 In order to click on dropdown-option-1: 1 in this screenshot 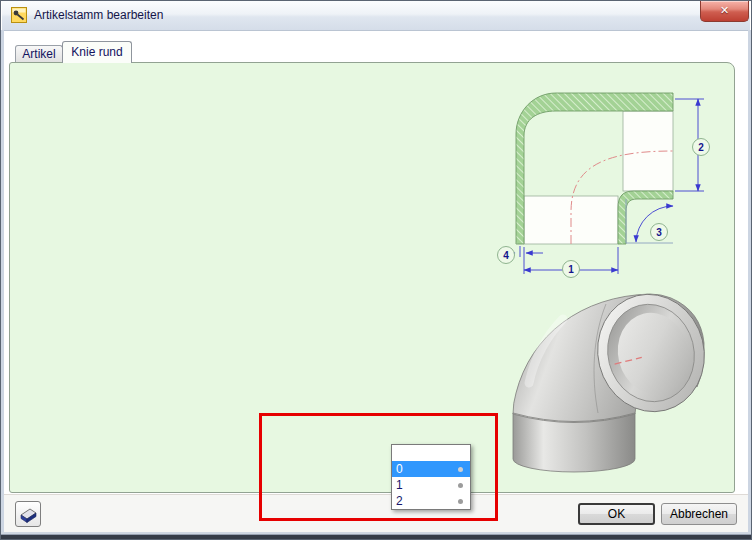, I will do `click(431, 485)`.